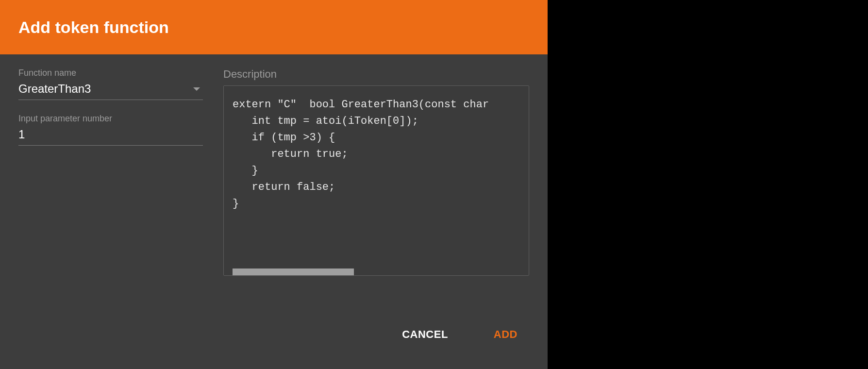 This screenshot has height=369, width=868. Describe the element at coordinates (460, 335) in the screenshot. I see `dialog-button-row: CANCEL ADD` at that location.